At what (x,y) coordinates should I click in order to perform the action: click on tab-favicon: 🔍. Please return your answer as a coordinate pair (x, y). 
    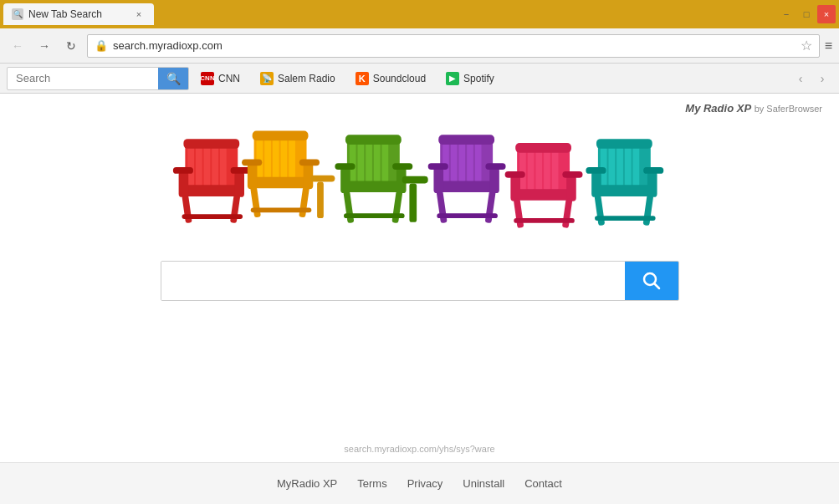
    Looking at the image, I should click on (18, 14).